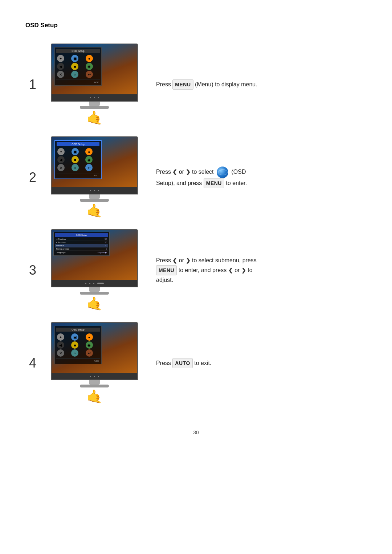 This screenshot has width=392, height=554. Describe the element at coordinates (61, 242) in the screenshot. I see `submenu-label-2: V.Position` at that location.